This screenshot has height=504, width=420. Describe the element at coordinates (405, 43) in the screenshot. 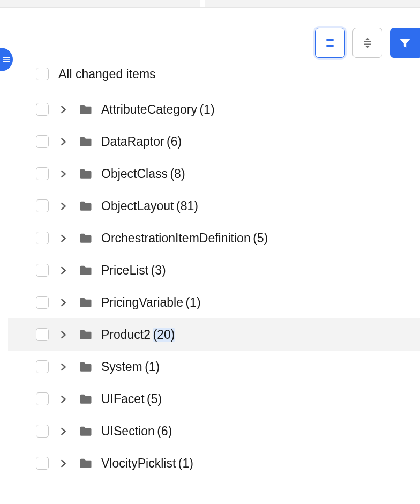

I see `filter-button` at that location.